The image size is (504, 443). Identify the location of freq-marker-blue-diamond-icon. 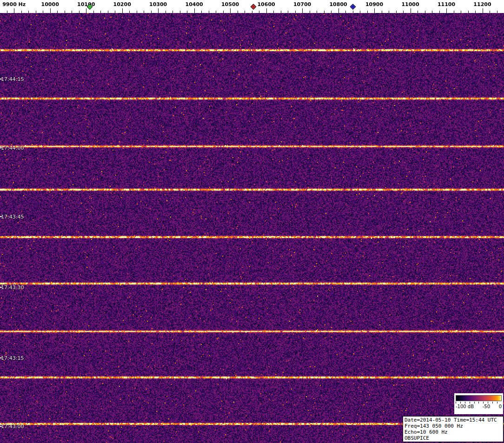
(352, 7).